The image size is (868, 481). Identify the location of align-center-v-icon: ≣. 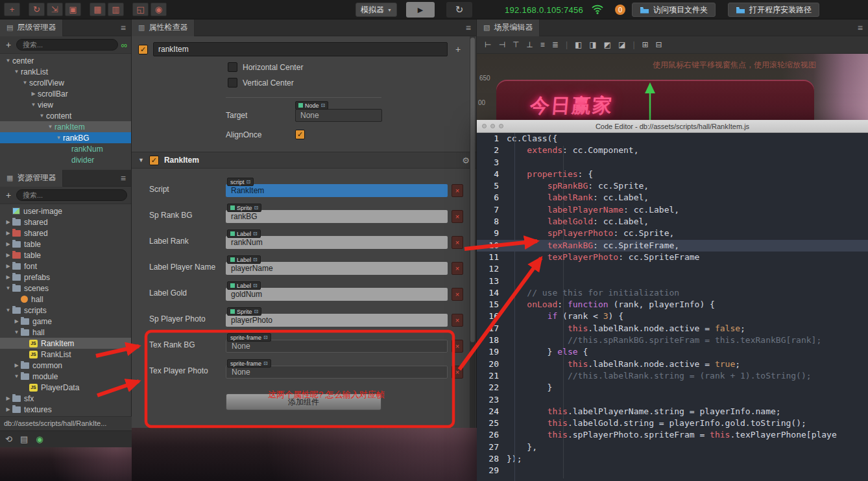
(555, 45).